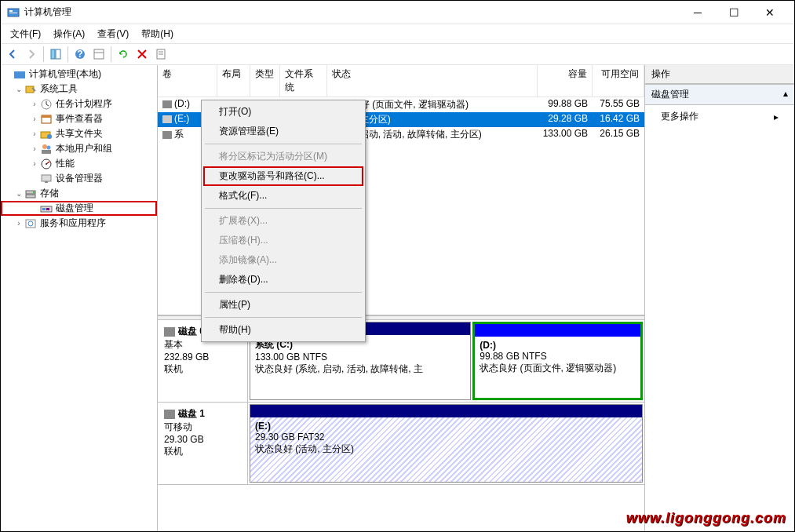 The width and height of the screenshot is (795, 532). Describe the element at coordinates (78, 209) in the screenshot. I see `tree-disk-management: 磁盘管理` at that location.